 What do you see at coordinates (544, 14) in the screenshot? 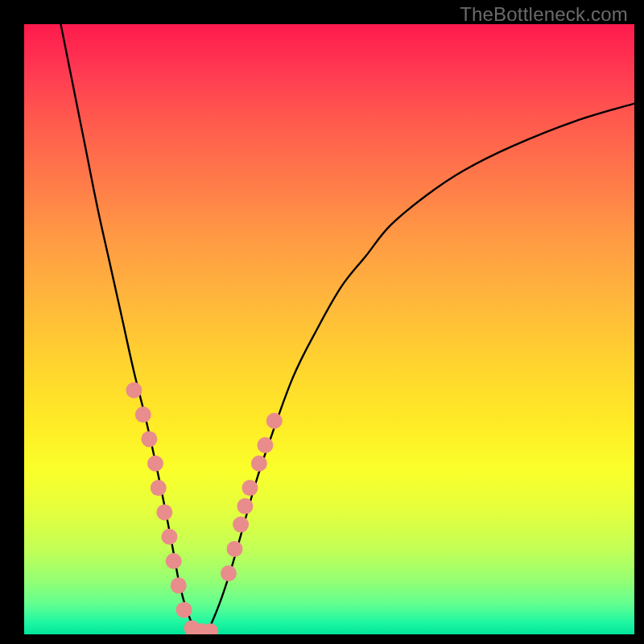
I see `watermark-text: TheBottleneck.com` at bounding box center [544, 14].